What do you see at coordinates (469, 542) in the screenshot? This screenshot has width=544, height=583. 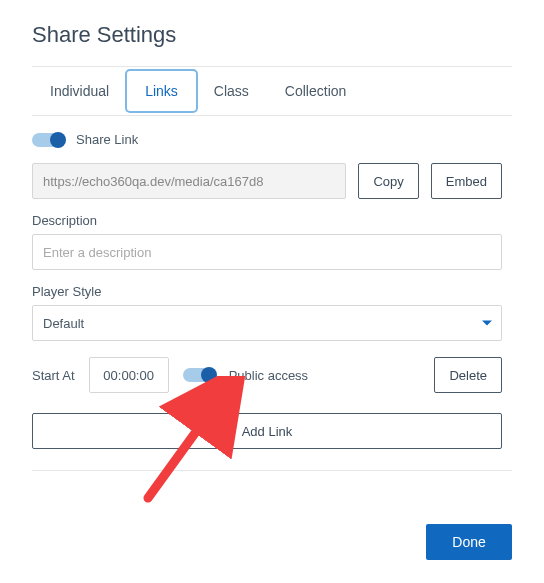 I see `done-button: Done` at bounding box center [469, 542].